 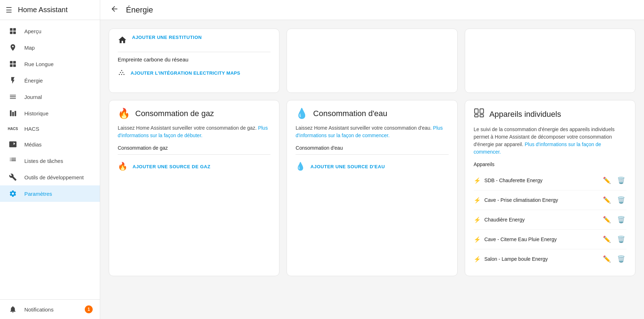 What do you see at coordinates (372, 114) in the screenshot?
I see `water-title-row: 💧 Consommation d'eau` at bounding box center [372, 114].